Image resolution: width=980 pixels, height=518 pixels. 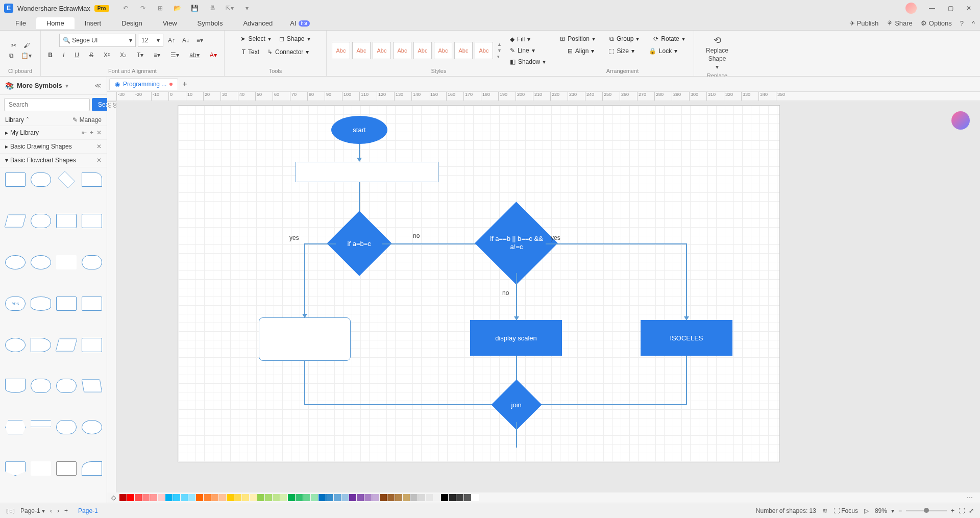 What do you see at coordinates (911, 8) in the screenshot?
I see `user-avatar` at bounding box center [911, 8].